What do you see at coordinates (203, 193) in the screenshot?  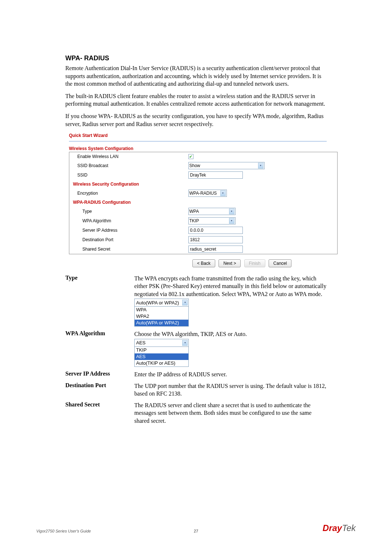 I see `encryption-value: WPA-RADIUS` at bounding box center [203, 193].